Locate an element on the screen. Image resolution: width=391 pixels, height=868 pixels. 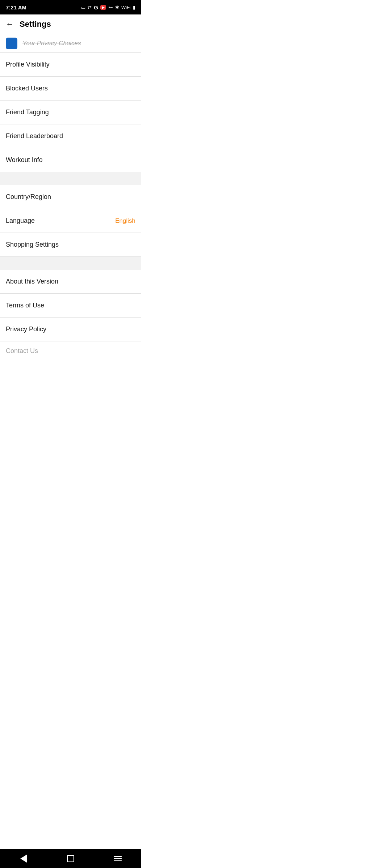
country-region-item: Country/Region is located at coordinates (71, 197).